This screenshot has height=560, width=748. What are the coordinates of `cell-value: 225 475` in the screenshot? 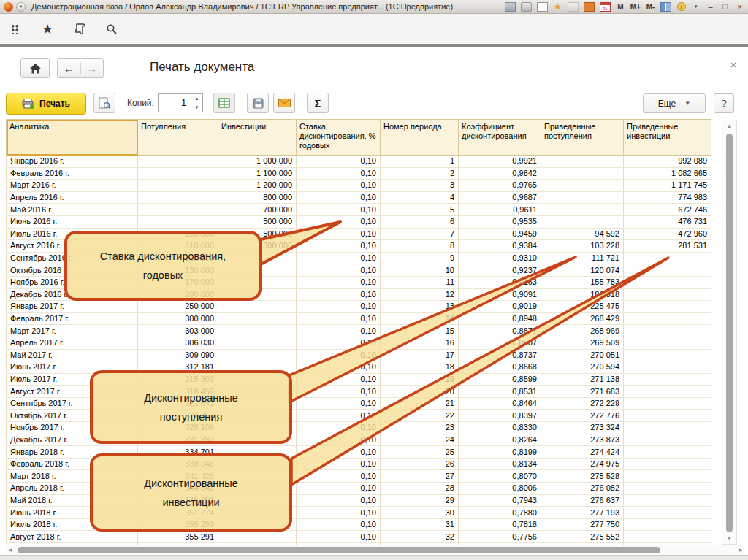 It's located at (583, 307).